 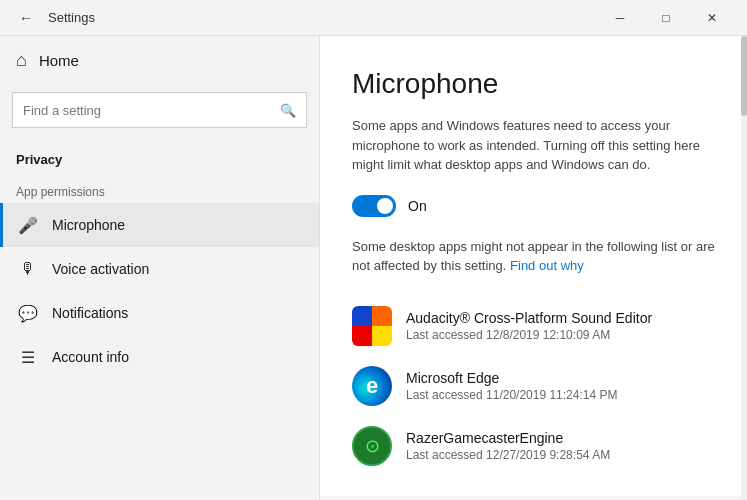 I want to click on edge-app-name: Microsoft Edge, so click(x=512, y=378).